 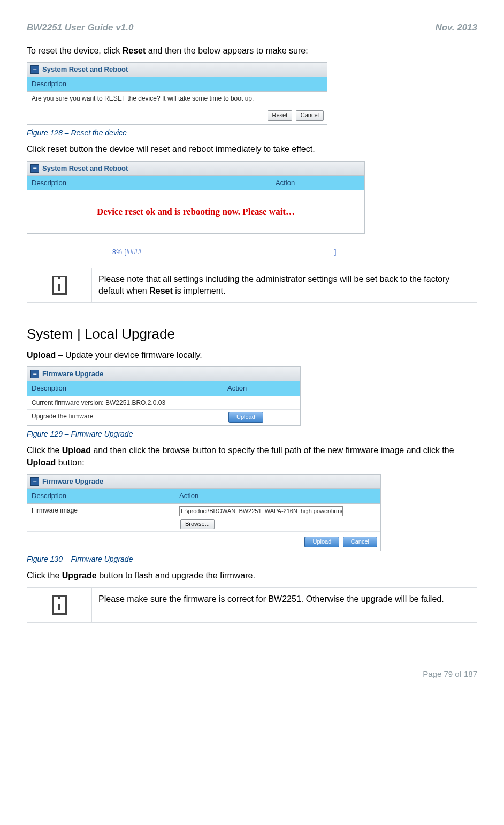 I want to click on screenshot-reset-confirm: − System Reset and Reboot Description Ar…, so click(x=177, y=93).